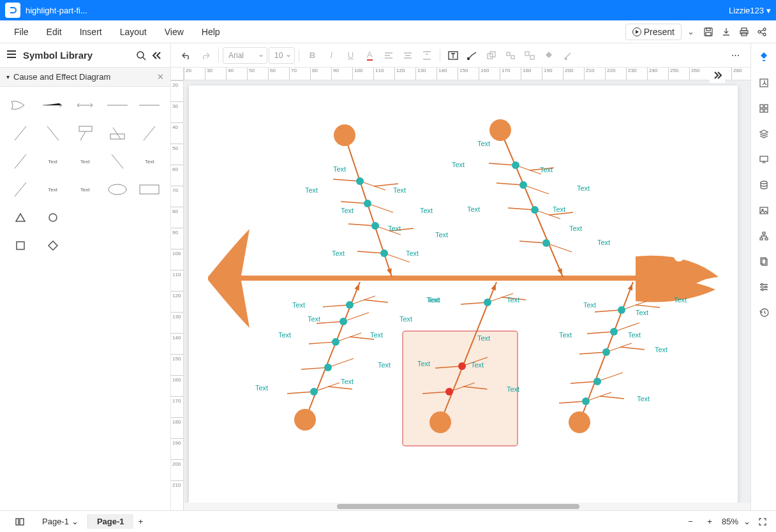  I want to click on document-title: highlight-part-fi..., so click(56, 10).